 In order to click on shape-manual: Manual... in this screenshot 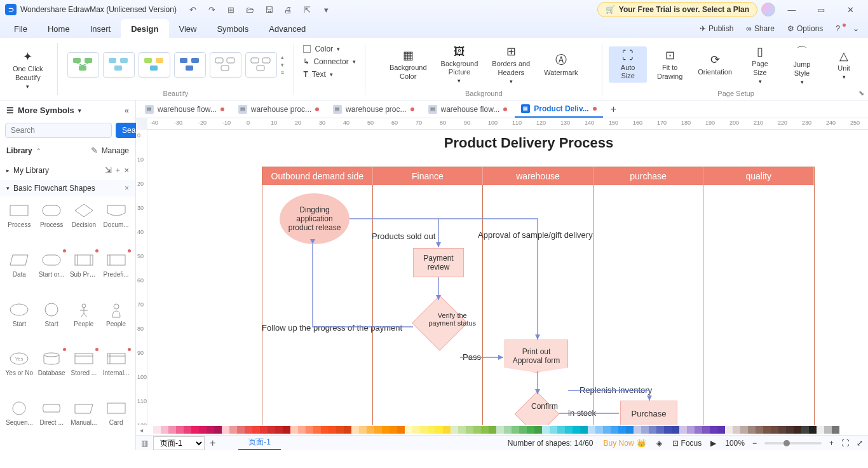, I will do `click(84, 422)`.